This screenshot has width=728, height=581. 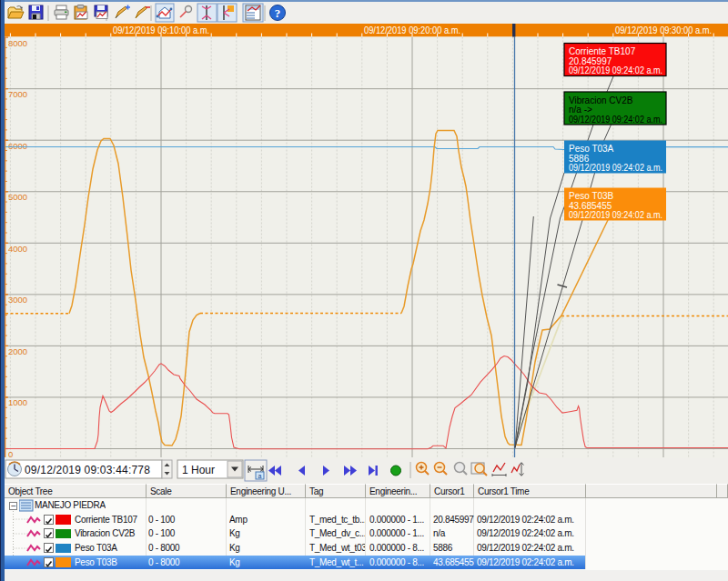 What do you see at coordinates (591, 205) in the screenshot?
I see `svg-text: 43.685455` at bounding box center [591, 205].